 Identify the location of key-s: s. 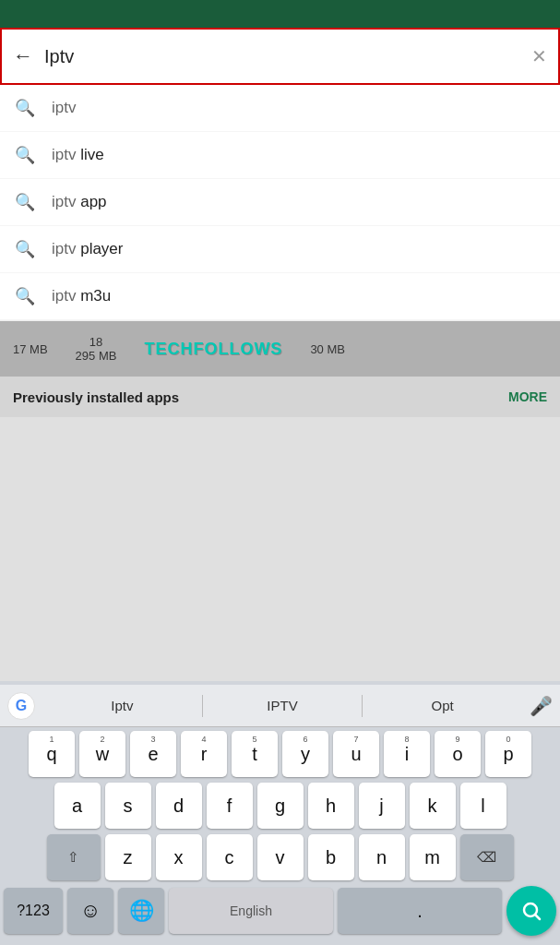
(128, 806).